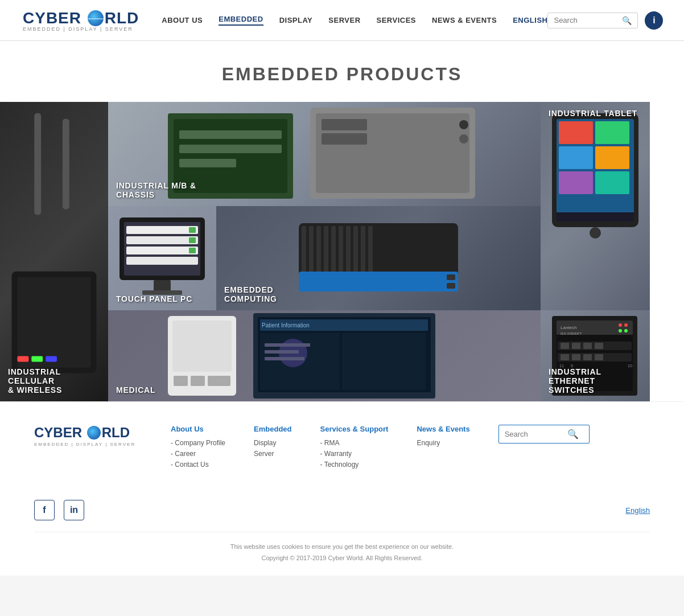 The image size is (684, 616). Describe the element at coordinates (162, 299) in the screenshot. I see `touch-panel-label: TOUCH PANEL PC` at that location.